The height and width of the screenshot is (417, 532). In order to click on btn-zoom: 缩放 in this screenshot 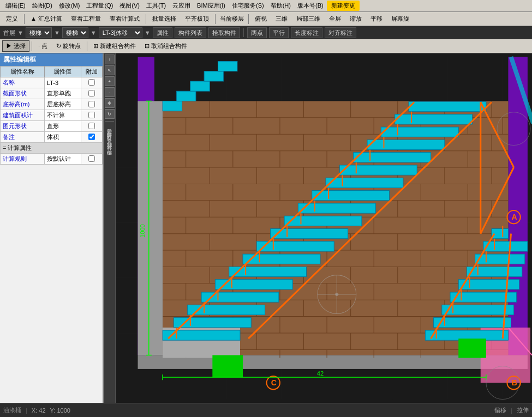, I will do `click(356, 19)`.